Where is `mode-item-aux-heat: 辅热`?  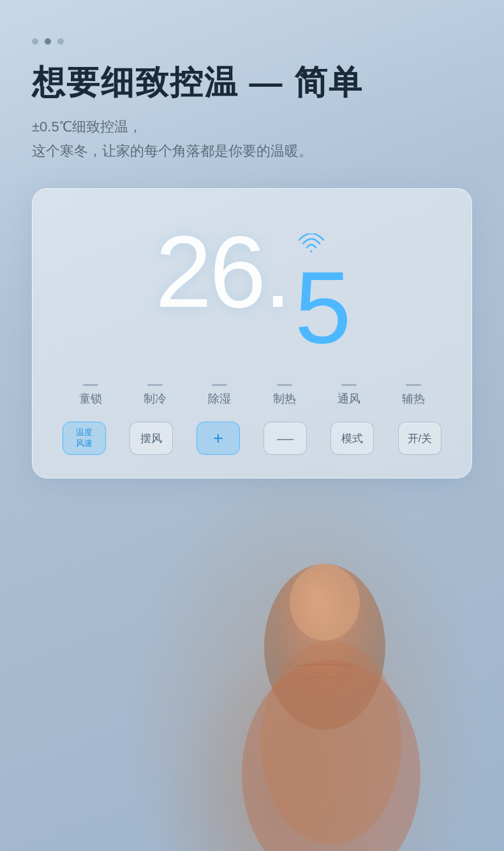 mode-item-aux-heat: 辅热 is located at coordinates (413, 396).